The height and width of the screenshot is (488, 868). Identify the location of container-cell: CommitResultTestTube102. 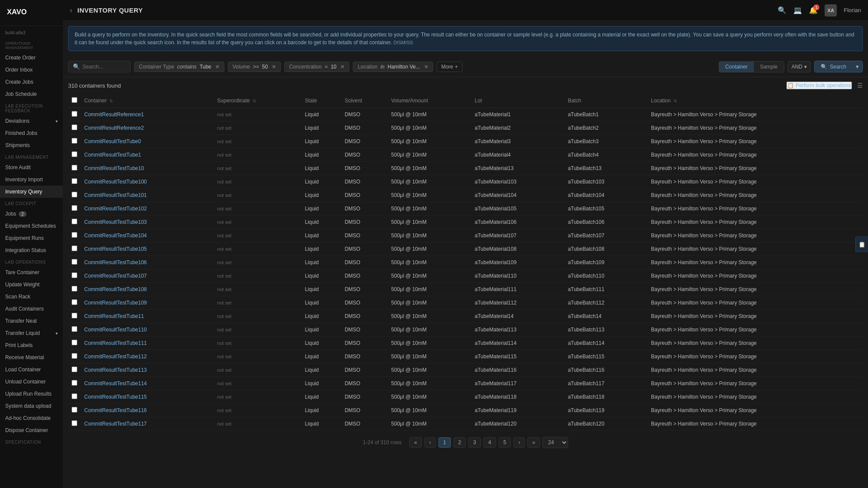
(147, 209).